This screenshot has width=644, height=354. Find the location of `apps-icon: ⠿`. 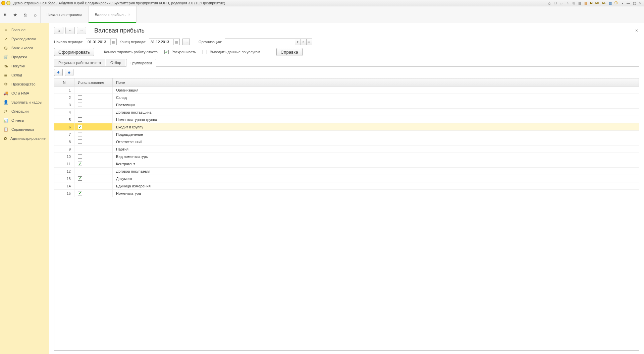

apps-icon: ⠿ is located at coordinates (5, 15).